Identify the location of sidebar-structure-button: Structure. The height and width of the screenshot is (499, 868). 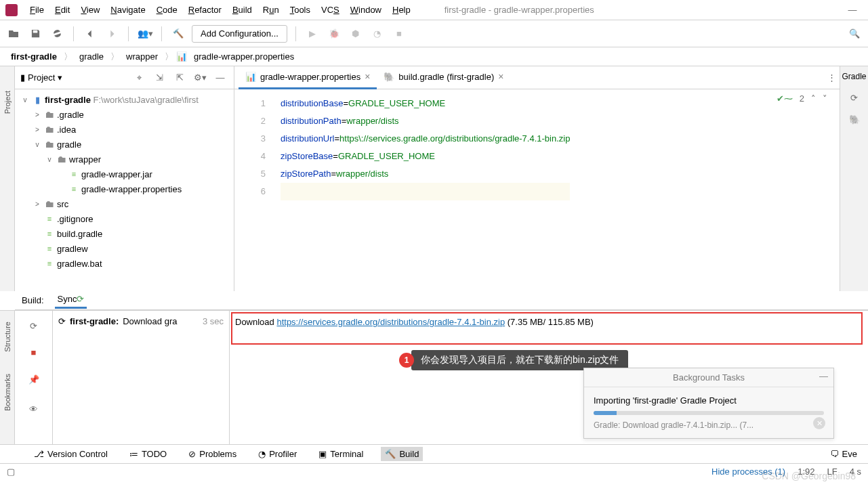
(7, 337).